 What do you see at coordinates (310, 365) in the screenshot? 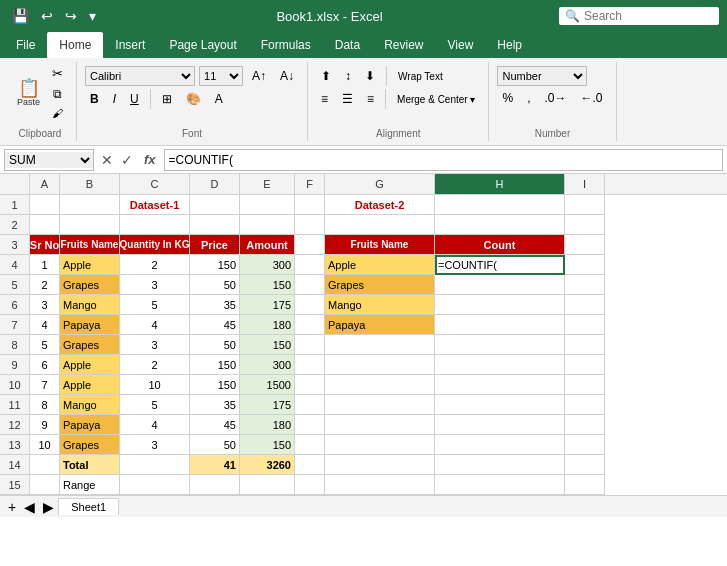
I see `cell-F9` at bounding box center [310, 365].